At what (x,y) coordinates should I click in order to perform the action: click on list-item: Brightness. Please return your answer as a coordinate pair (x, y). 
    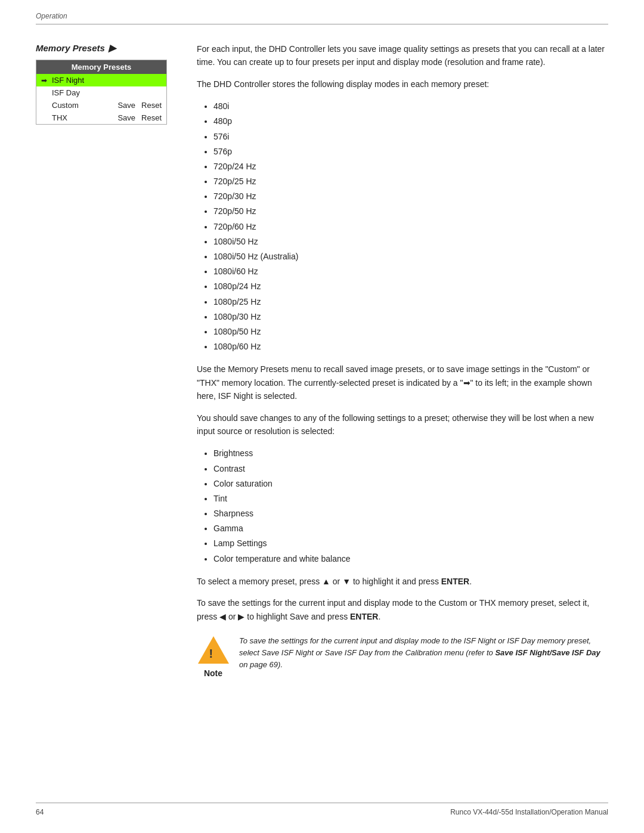
    Looking at the image, I should click on (411, 453).